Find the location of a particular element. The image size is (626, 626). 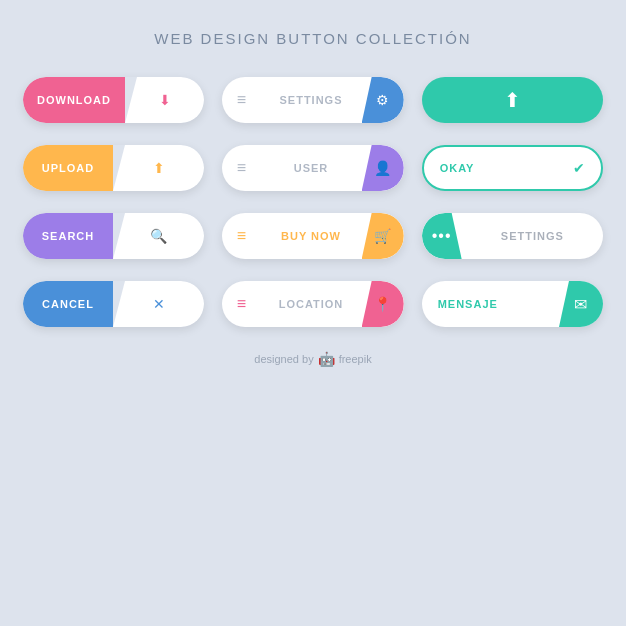

upload-cloud-button: ⬆ is located at coordinates (512, 100).